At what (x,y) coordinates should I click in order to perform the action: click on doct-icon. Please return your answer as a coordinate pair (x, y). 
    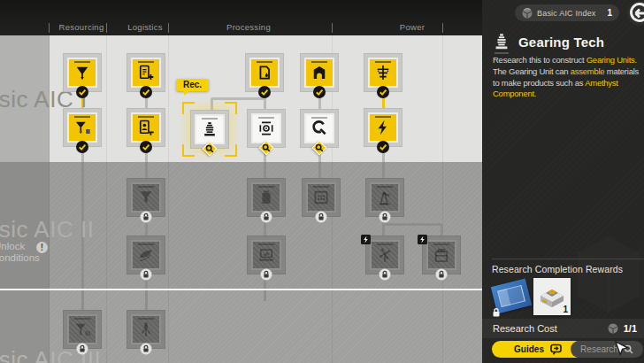
    Looking at the image, I should click on (146, 127).